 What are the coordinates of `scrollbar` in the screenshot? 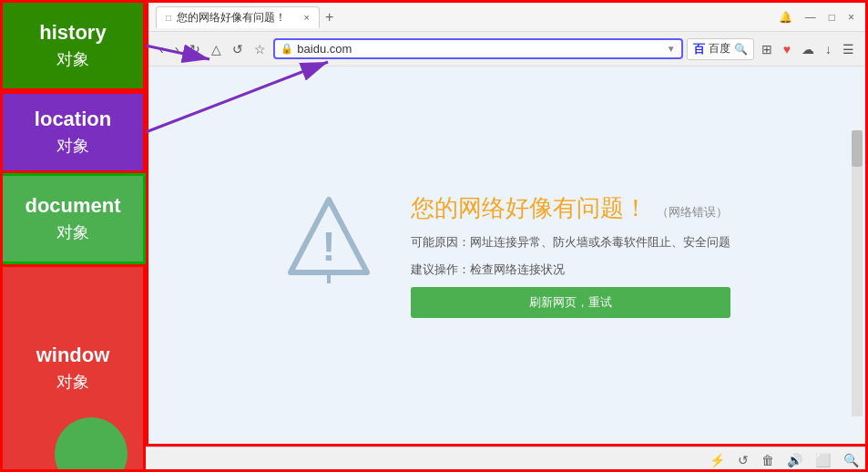 It's located at (857, 273).